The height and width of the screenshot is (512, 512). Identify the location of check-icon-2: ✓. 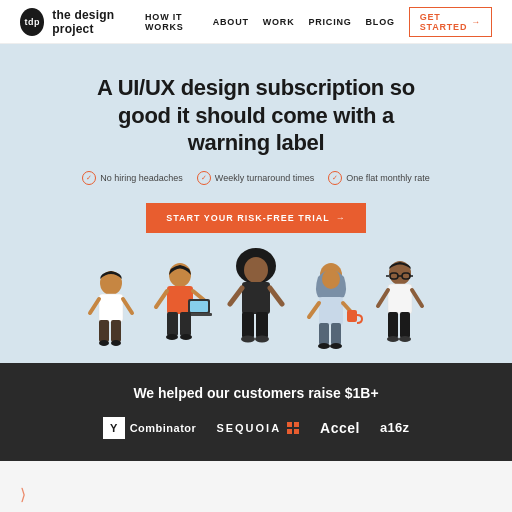
(335, 178).